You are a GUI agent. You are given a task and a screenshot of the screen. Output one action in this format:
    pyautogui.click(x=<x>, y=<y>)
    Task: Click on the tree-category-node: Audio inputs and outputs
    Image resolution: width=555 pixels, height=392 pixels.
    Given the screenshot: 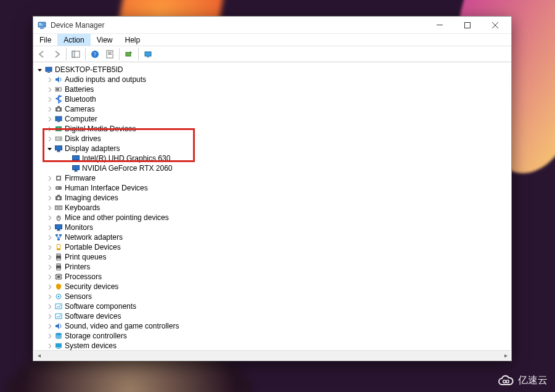 What is the action you would take?
    pyautogui.click(x=279, y=80)
    